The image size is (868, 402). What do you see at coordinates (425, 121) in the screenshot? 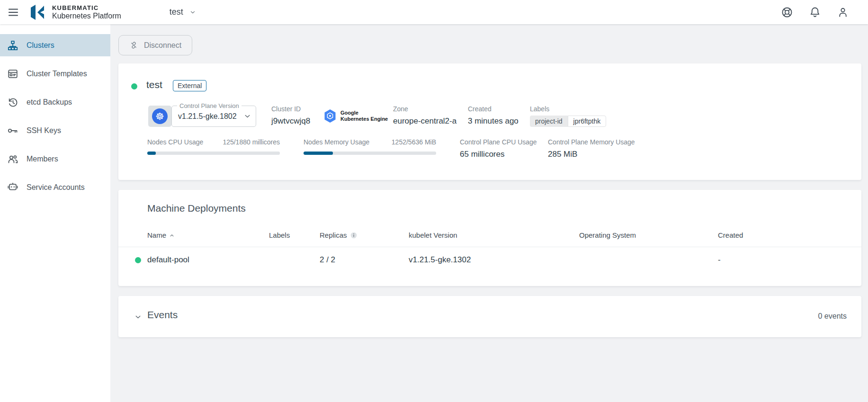
I see `zone-value: europe-central2-a` at bounding box center [425, 121].